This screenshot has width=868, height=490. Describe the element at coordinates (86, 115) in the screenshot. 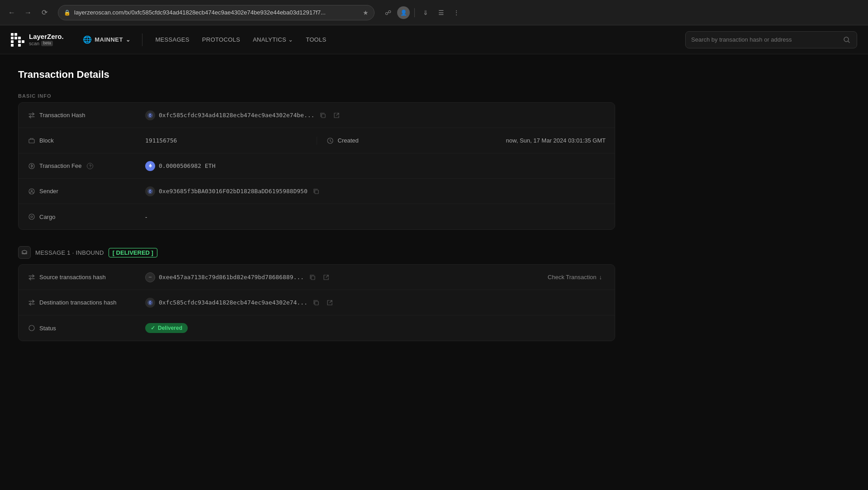

I see `transaction-hash-label: Transaction Hash` at that location.